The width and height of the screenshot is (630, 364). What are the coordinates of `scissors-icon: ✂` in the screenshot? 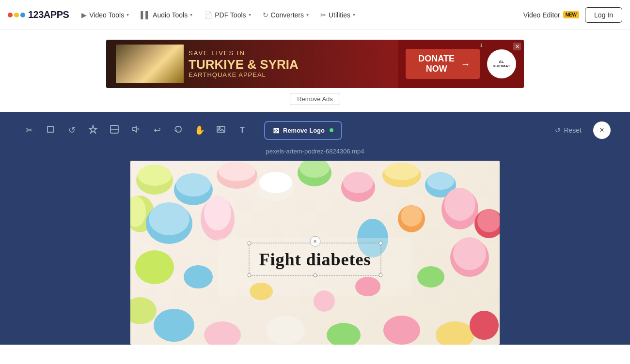 It's located at (29, 130).